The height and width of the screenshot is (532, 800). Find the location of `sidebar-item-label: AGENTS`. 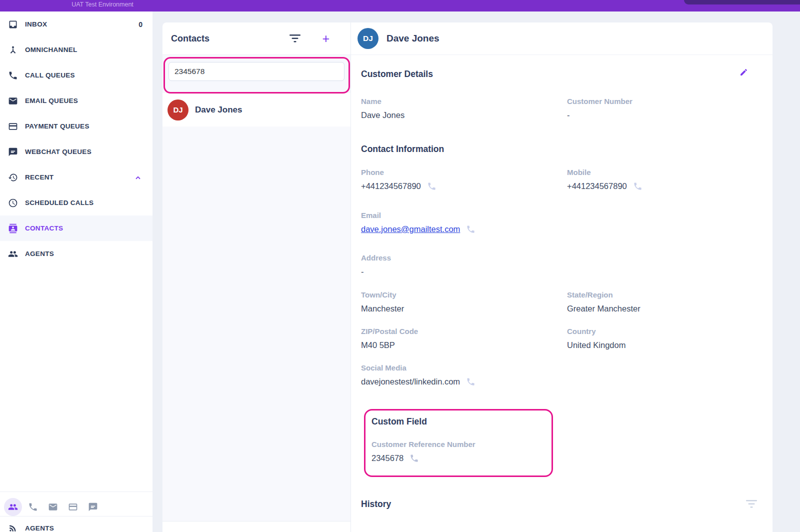

sidebar-item-label: AGENTS is located at coordinates (40, 254).